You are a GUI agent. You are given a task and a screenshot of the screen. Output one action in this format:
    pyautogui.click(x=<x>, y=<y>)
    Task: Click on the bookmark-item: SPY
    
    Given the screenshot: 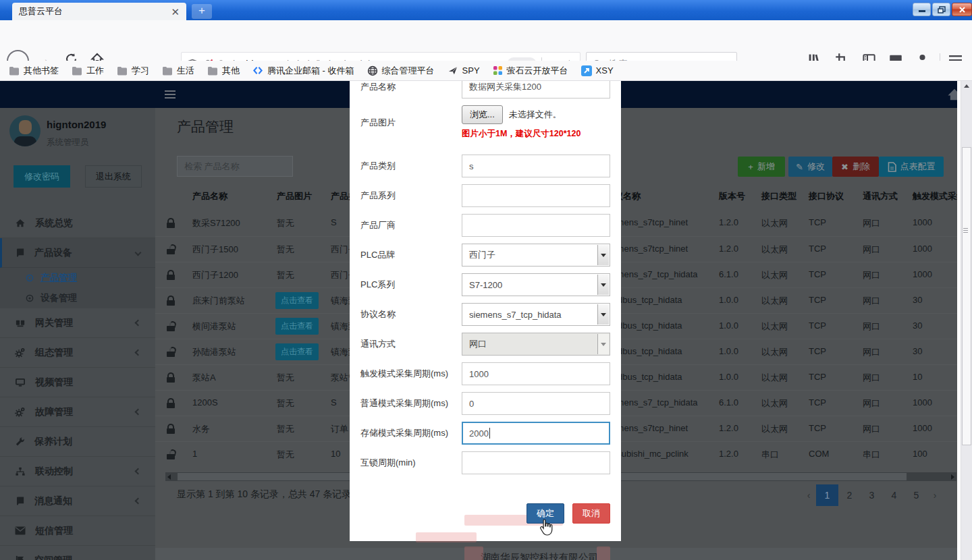 What is the action you would take?
    pyautogui.click(x=464, y=70)
    